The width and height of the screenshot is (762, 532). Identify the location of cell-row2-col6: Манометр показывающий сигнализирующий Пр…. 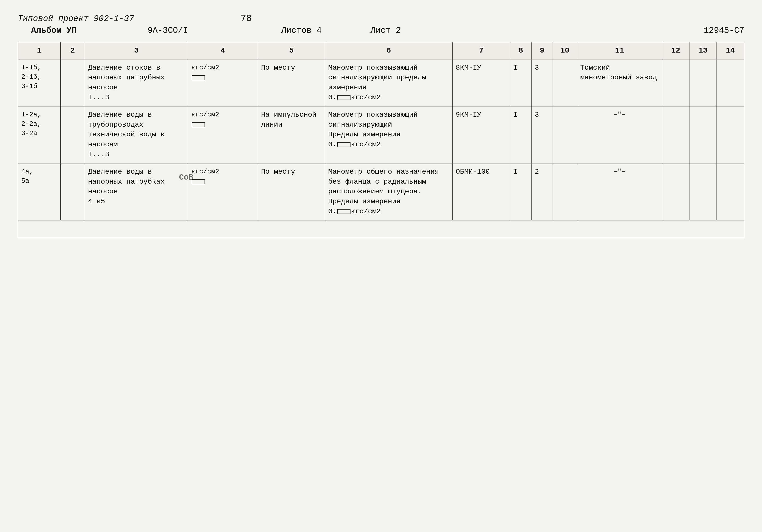
(389, 135).